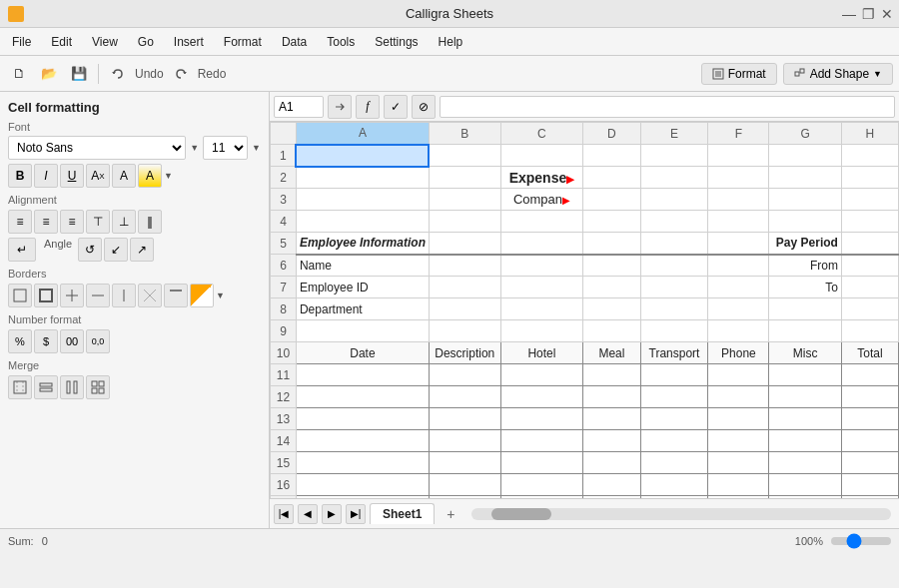  I want to click on decimal-button: 00, so click(72, 341).